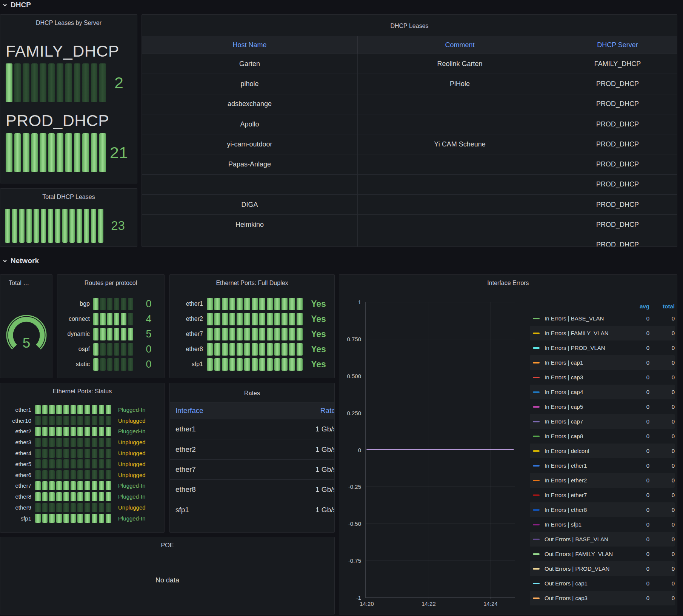  I want to click on column-header-interface: Interface, so click(216, 411).